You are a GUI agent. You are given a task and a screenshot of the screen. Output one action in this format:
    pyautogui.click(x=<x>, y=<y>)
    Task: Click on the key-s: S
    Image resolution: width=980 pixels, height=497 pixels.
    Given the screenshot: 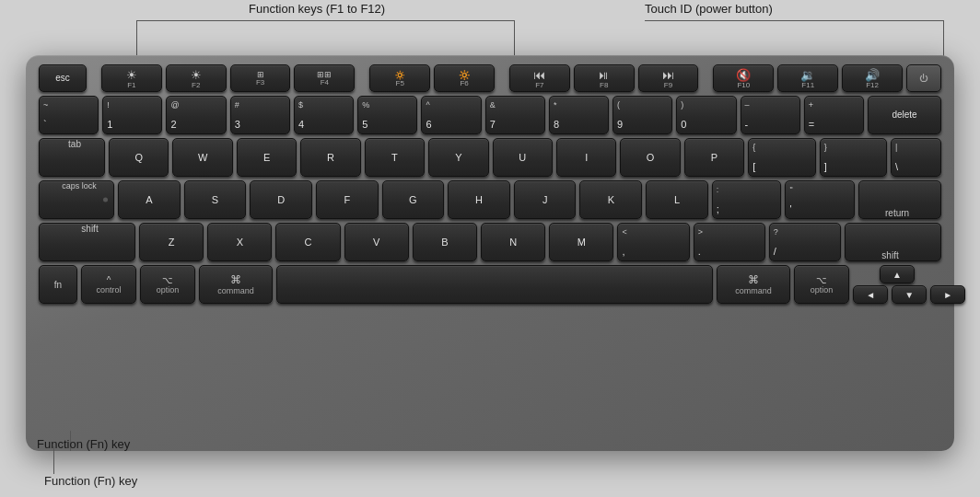 What is the action you would take?
    pyautogui.click(x=216, y=200)
    